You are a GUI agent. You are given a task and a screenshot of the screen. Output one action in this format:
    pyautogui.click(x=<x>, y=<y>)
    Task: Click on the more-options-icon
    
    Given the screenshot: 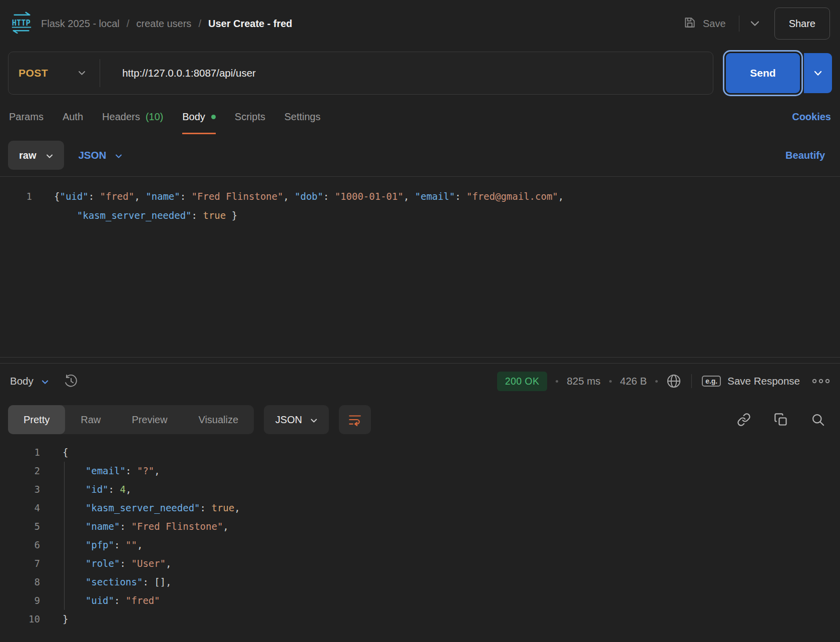 What is the action you would take?
    pyautogui.click(x=821, y=381)
    